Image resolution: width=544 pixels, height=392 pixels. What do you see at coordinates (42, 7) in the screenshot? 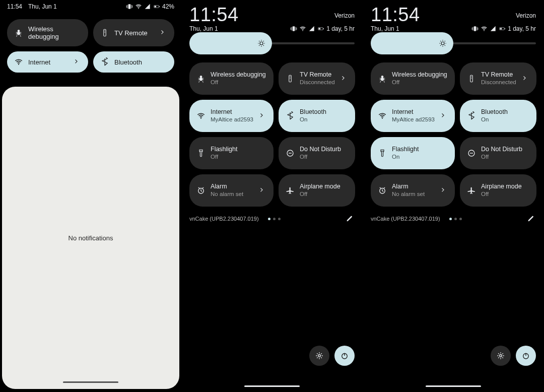
I see `status-date: Thu, Jun 1` at bounding box center [42, 7].